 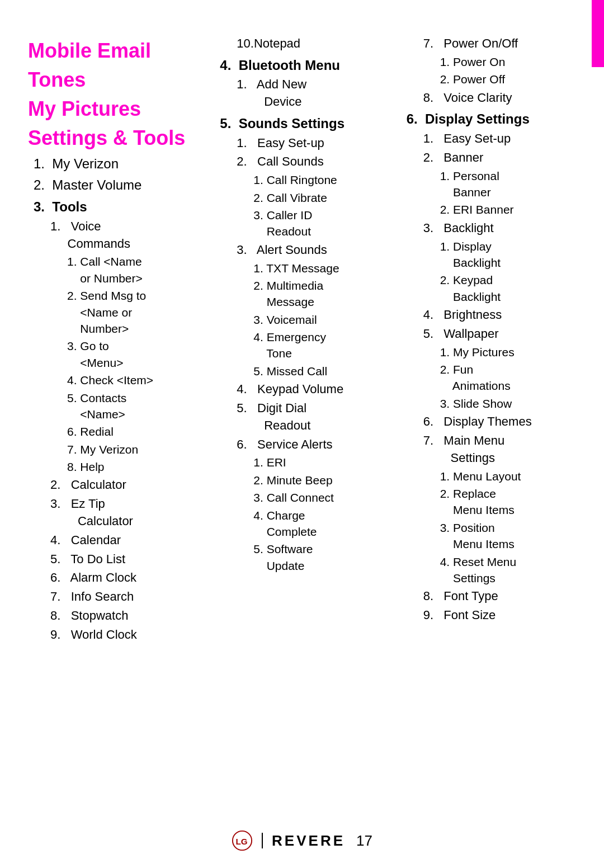 I want to click on list-item: 9. World Clock, so click(x=126, y=635).